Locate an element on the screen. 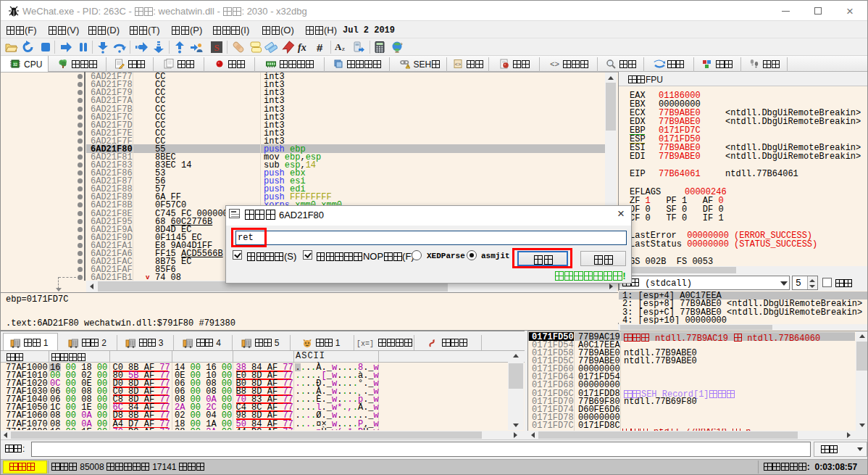 The image size is (868, 475). svg-text: A is located at coordinates (338, 46).